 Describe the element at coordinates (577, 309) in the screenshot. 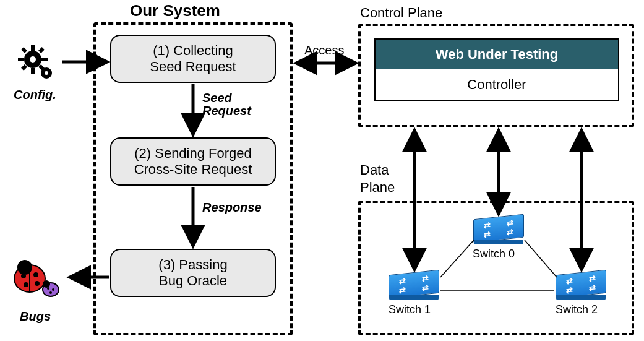

I see `switch-2-label: Switch 2` at that location.